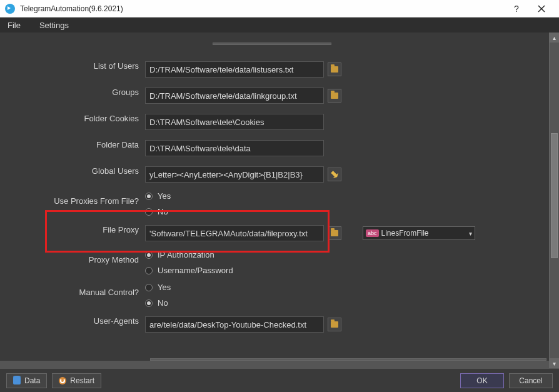 The image size is (559, 392). What do you see at coordinates (73, 319) in the screenshot?
I see `label-user-agents: User-Agents` at bounding box center [73, 319].